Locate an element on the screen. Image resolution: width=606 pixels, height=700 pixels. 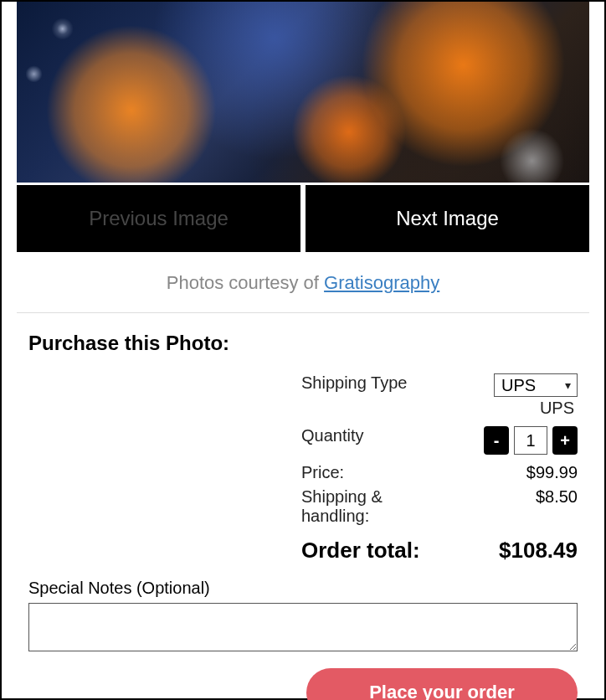
credit-link: Gratisography is located at coordinates (382, 283).